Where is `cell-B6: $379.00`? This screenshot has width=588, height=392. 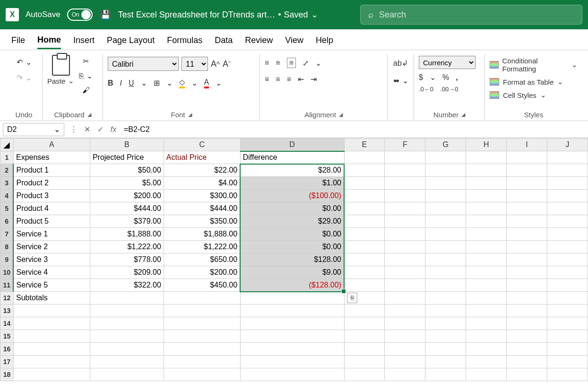 cell-B6: $379.00 is located at coordinates (127, 221).